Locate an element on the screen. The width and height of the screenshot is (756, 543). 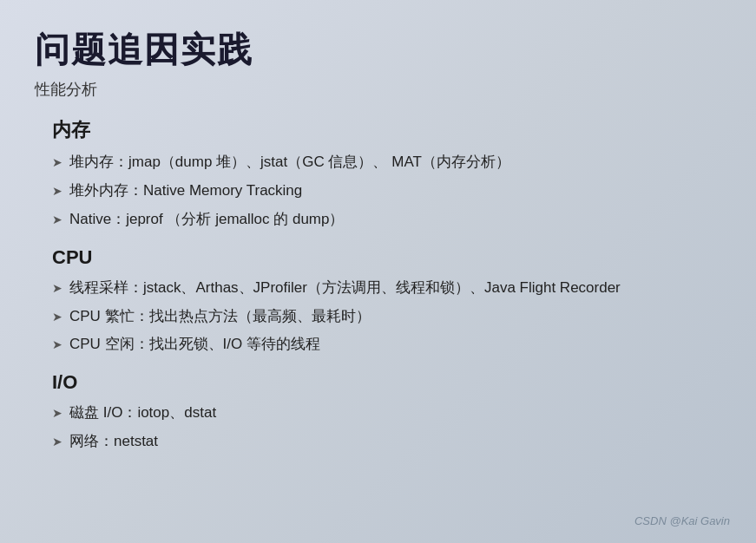
subtitle: 性能分析 is located at coordinates (378, 89).